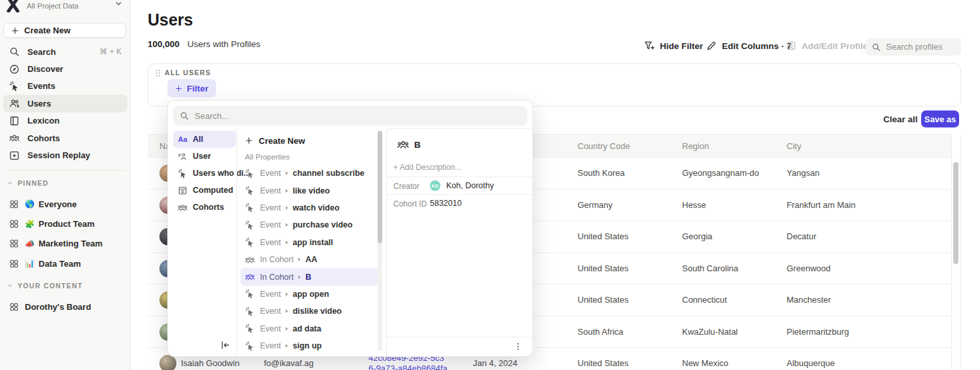 The height and width of the screenshot is (370, 980). I want to click on create-new-label: Create New, so click(47, 30).